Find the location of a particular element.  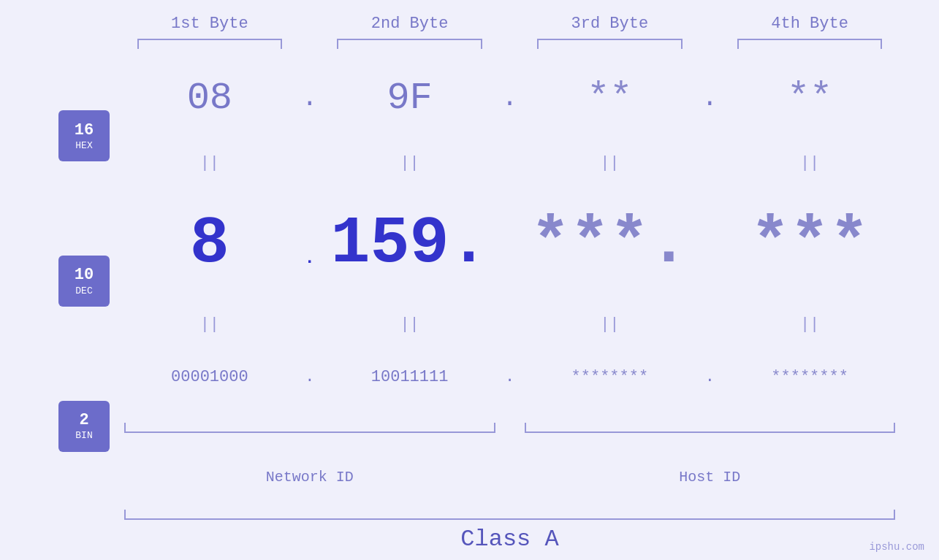

dec-badge-label: DEC is located at coordinates (83, 291).